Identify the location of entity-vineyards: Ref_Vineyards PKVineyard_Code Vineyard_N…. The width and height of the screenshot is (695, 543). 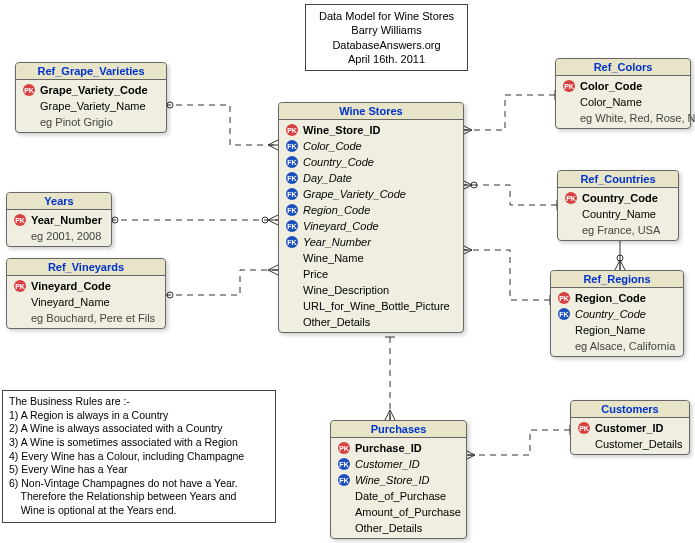
(86, 294).